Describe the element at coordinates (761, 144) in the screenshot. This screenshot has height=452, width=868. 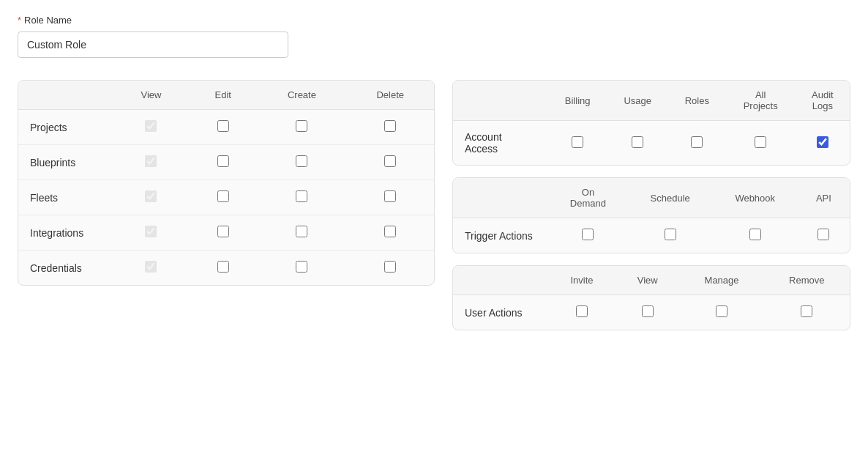
I see `account-allprojects-cell` at that location.